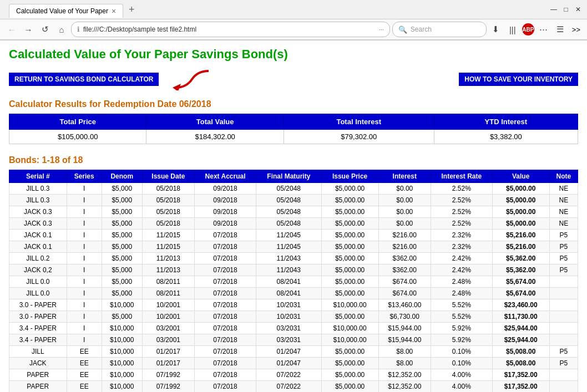 This screenshot has width=587, height=392. I want to click on overflow-menu-icon: ⋯, so click(544, 29).